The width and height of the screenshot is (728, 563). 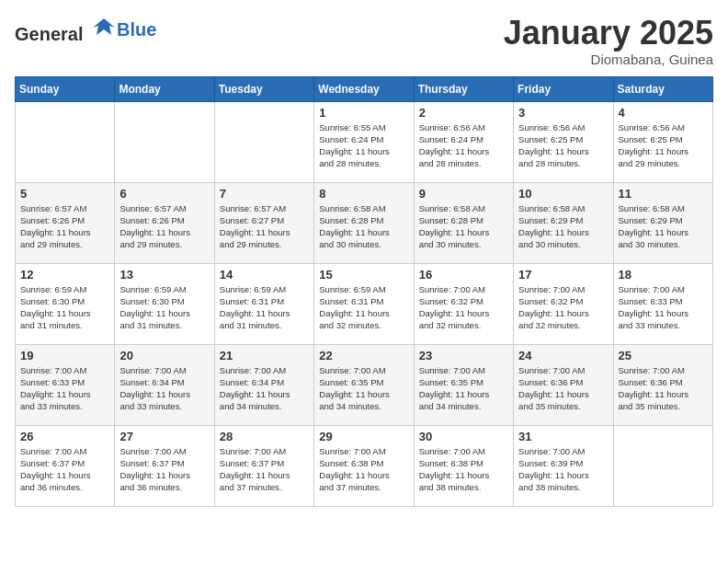 I want to click on calendar-cell: 30Sunrise: 7:00 AMSunset: 6:38 PMDayligh…, so click(x=463, y=465).